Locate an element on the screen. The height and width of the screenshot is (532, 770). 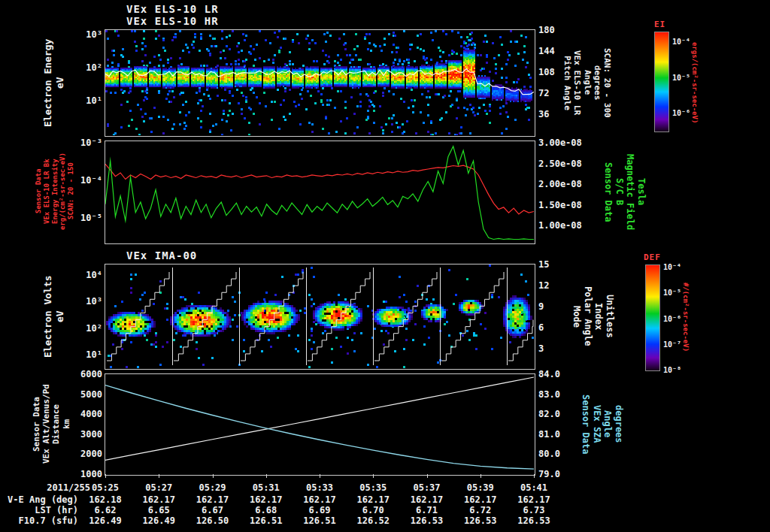
tick-label: 82.0 is located at coordinates (549, 414).